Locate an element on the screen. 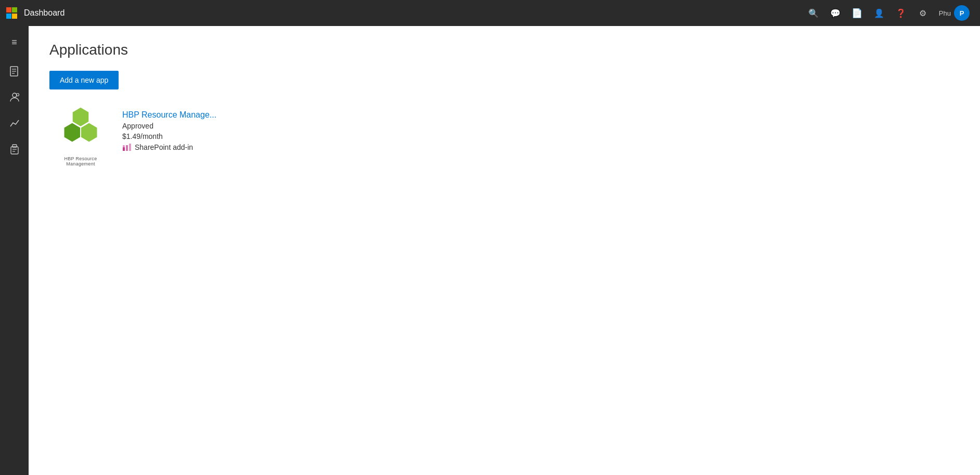 The width and height of the screenshot is (980, 475). settings-icon: ⚙ is located at coordinates (923, 14).